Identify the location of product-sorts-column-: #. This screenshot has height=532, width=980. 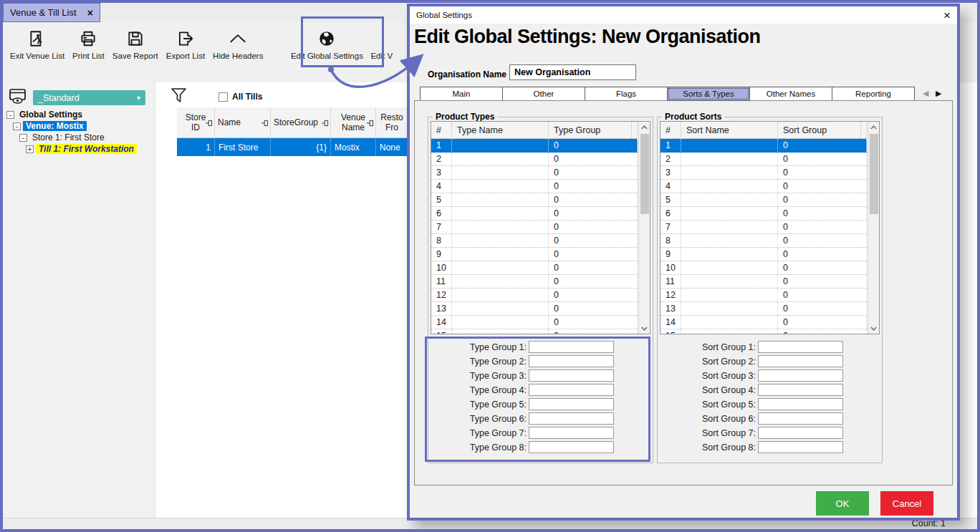
(671, 130).